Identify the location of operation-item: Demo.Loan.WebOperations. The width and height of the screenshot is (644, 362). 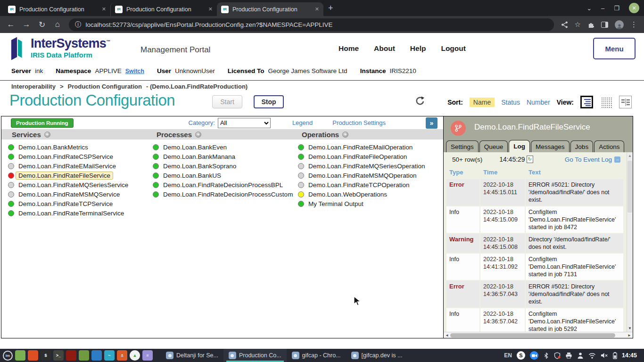
(371, 194).